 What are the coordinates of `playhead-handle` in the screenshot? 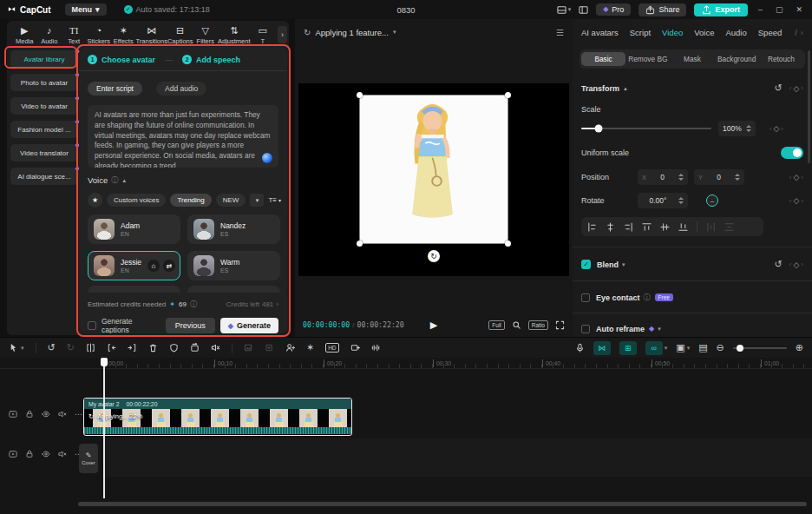 It's located at (104, 362).